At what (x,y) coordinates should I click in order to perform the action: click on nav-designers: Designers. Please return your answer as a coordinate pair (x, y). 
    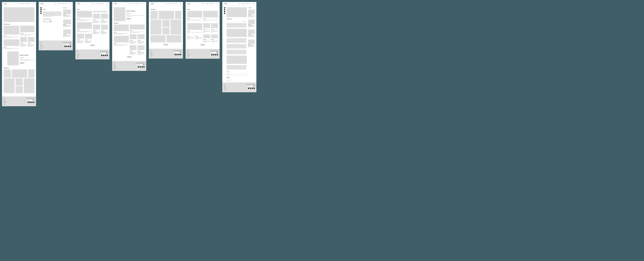
    Looking at the image, I should click on (24, 4).